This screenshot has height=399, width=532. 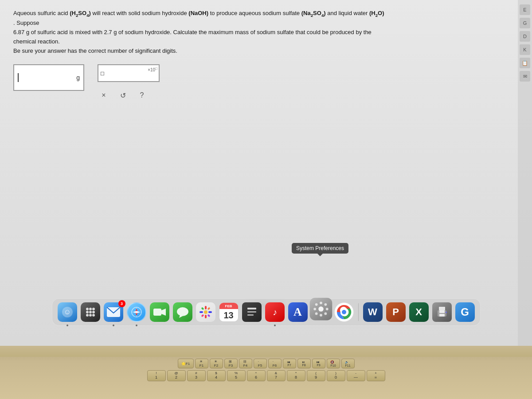 What do you see at coordinates (376, 376) in the screenshot?
I see `num-key-plus: +=` at bounding box center [376, 376].